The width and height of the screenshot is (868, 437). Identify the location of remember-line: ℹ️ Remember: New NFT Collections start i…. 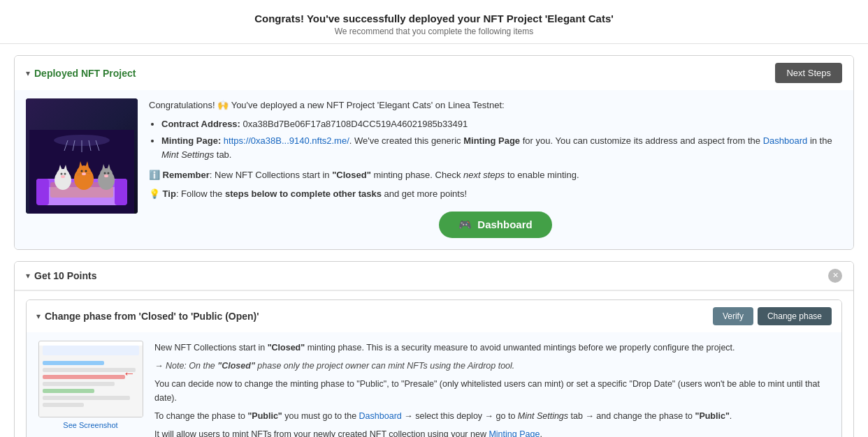
(496, 176).